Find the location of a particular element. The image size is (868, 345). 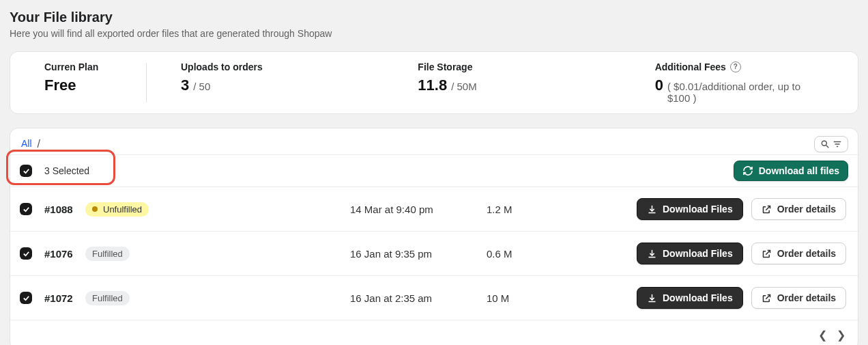

download-all-label: Download all files is located at coordinates (799, 171).